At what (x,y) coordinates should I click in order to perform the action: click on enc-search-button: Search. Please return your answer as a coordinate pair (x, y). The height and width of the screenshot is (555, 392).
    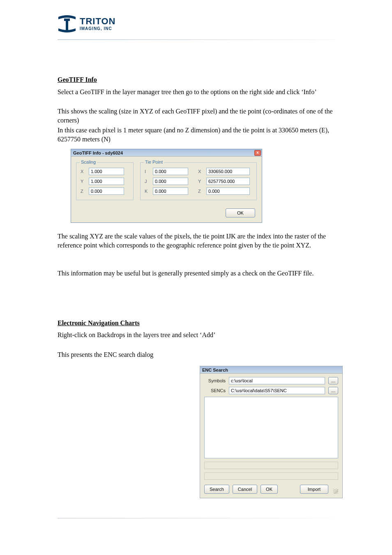
    Looking at the image, I should click on (217, 489).